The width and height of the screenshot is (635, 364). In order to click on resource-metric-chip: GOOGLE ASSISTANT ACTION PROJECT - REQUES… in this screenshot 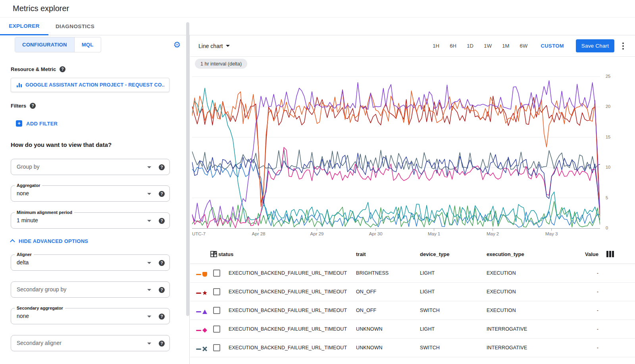, I will do `click(90, 85)`.